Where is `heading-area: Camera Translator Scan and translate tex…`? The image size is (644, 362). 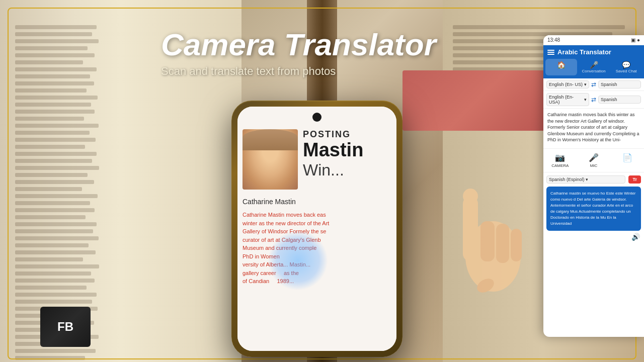 heading-area: Camera Translator Scan and translate tex… is located at coordinates (299, 53).